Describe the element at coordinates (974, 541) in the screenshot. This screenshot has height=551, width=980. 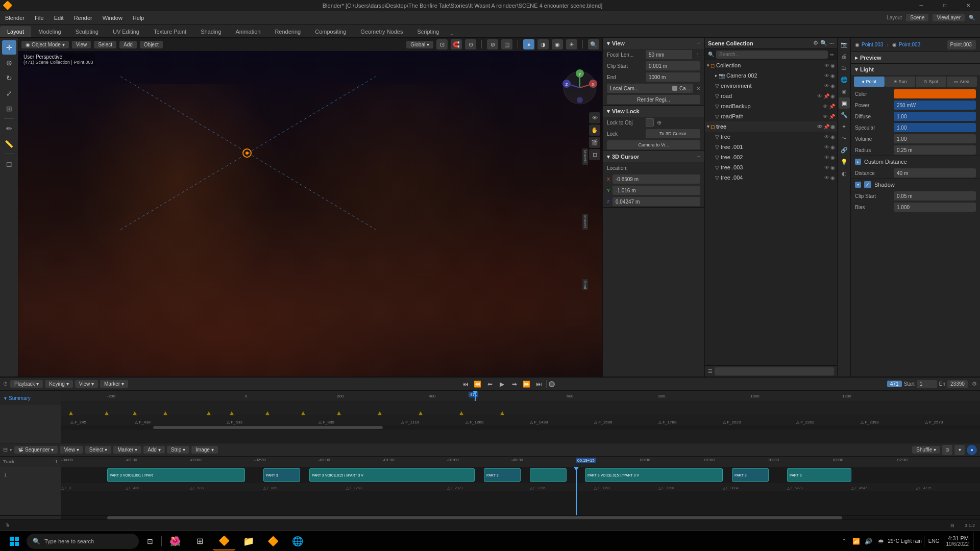
I see `show-desktop-button` at that location.